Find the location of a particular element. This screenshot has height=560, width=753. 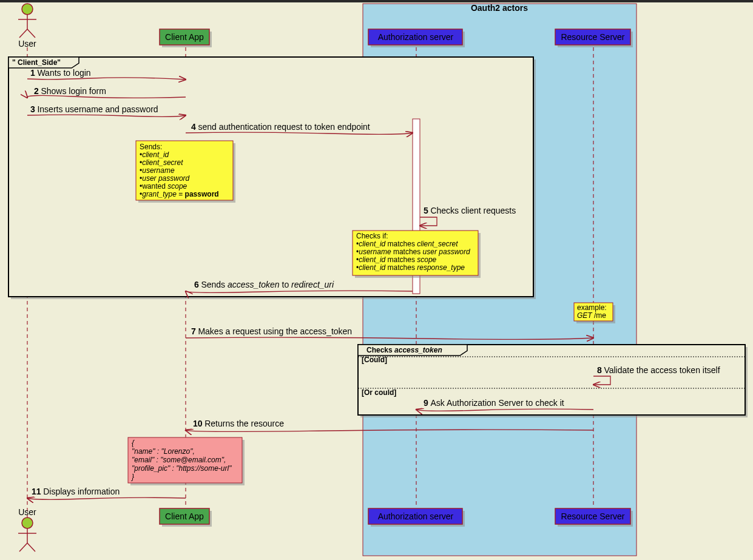

svg-text: Sends: is located at coordinates (150, 147).